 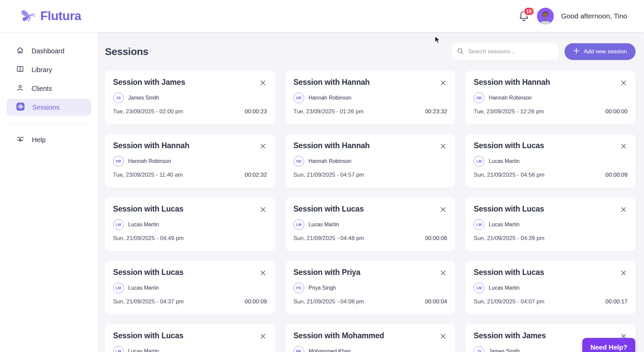 What do you see at coordinates (329, 112) in the screenshot?
I see `session-datetime: Tue, 23/09/2025 - 01:26 pm` at bounding box center [329, 112].